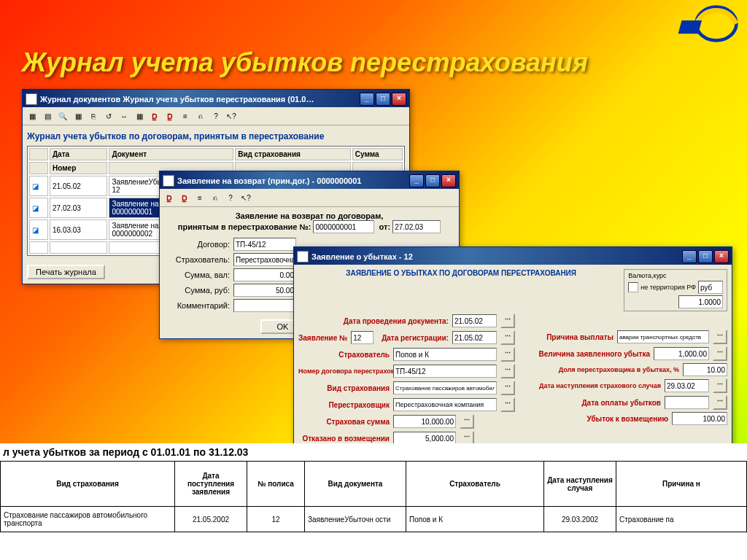 The image size is (747, 560). What do you see at coordinates (663, 337) in the screenshot?
I see `reason-input` at bounding box center [663, 337].